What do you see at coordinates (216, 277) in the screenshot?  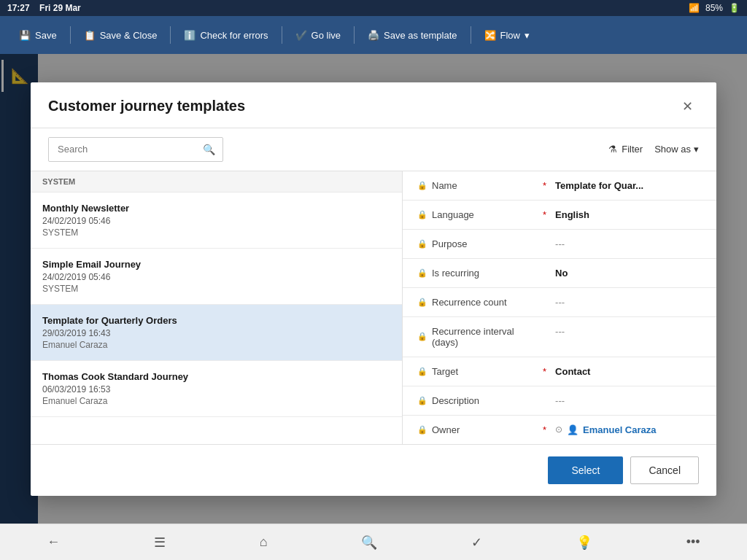 I see `list-item: Simple Email Journey 24/02/2019 05:46 SY…` at bounding box center [216, 277].